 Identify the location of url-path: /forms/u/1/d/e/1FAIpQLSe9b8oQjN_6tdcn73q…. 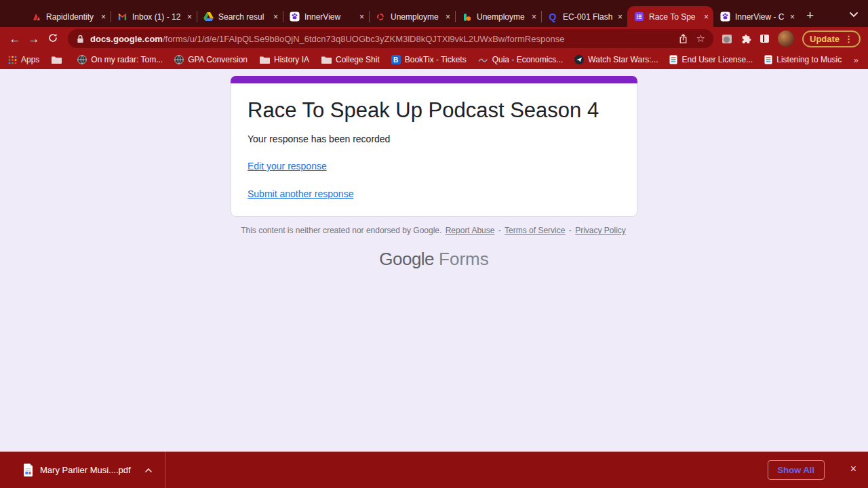
(363, 39).